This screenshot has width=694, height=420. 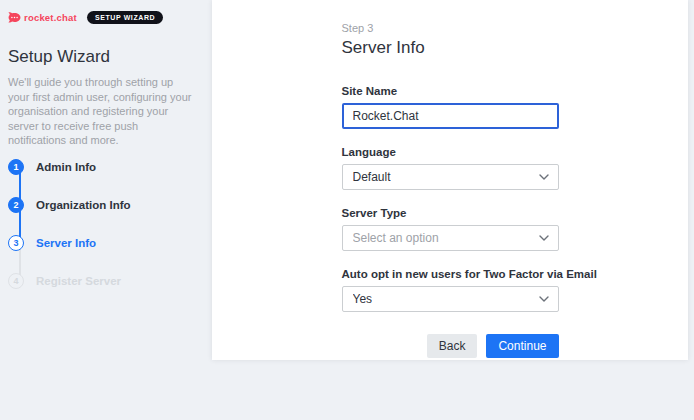 What do you see at coordinates (450, 92) in the screenshot?
I see `site-name-label: Site Name` at bounding box center [450, 92].